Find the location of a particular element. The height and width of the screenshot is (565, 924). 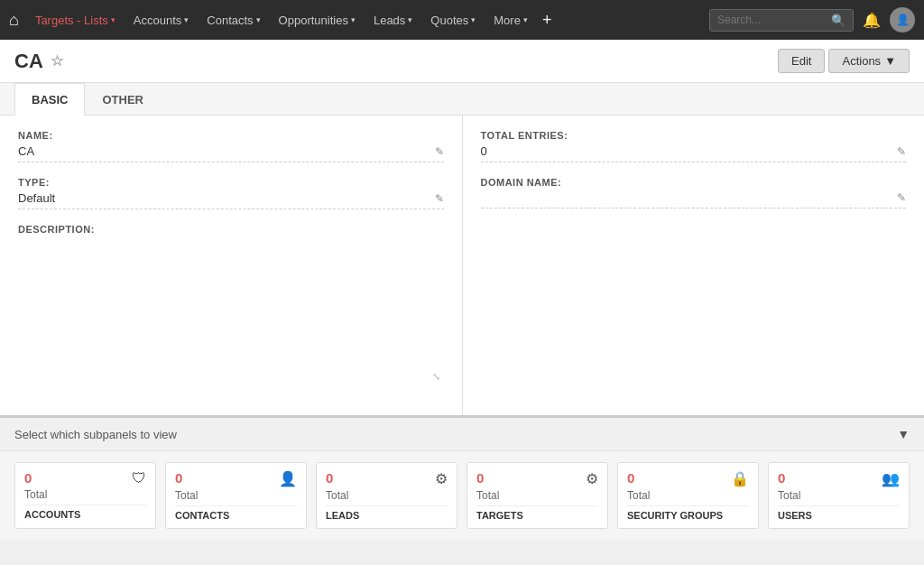

description-field-group: DESCRIPTION: ⤡ is located at coordinates (231, 305).